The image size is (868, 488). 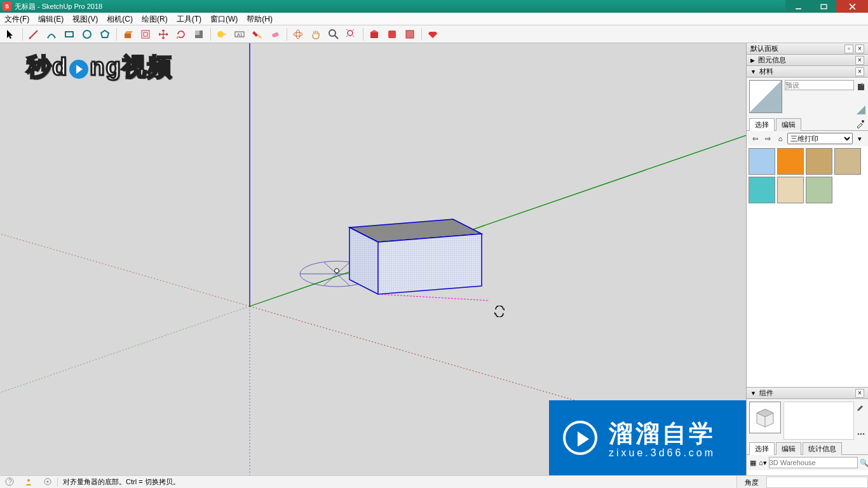 What do you see at coordinates (119, 19) in the screenshot?
I see `menu-camera: 相机(C)` at bounding box center [119, 19].